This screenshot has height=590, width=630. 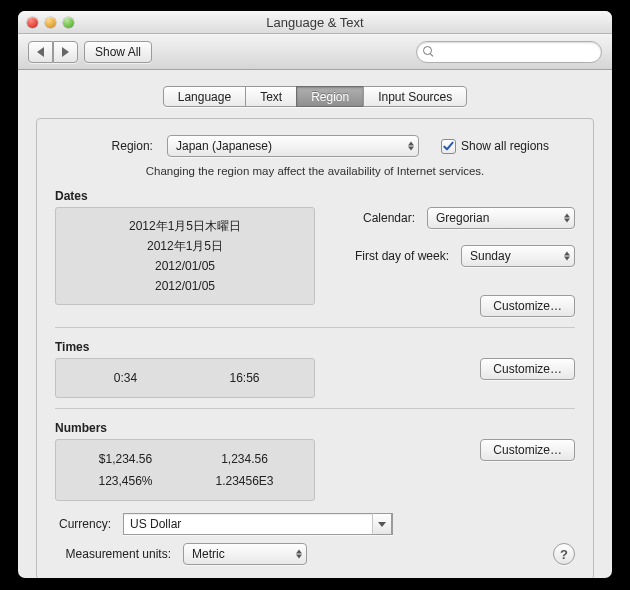 What do you see at coordinates (415, 96) in the screenshot?
I see `tab-input-sources: Input Sources` at bounding box center [415, 96].